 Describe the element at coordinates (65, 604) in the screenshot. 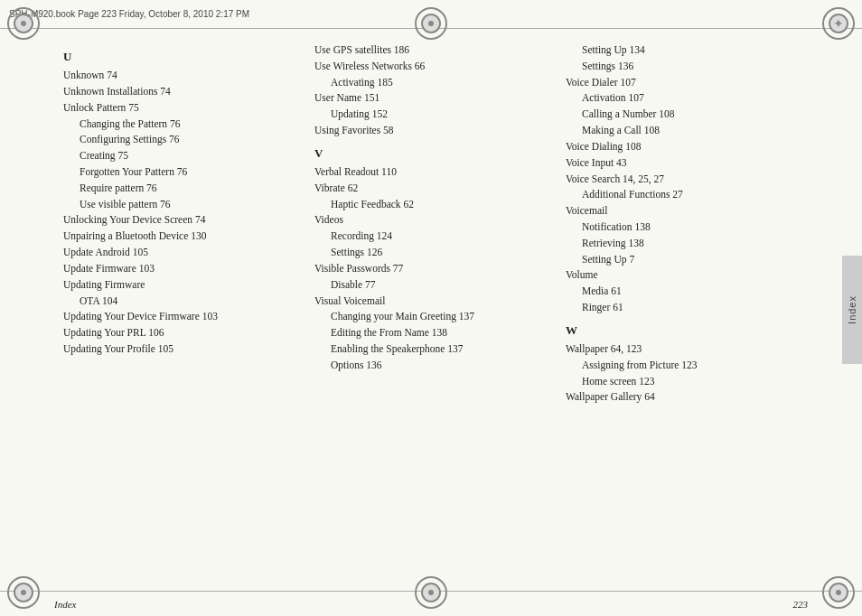

I see `footer-label: Index` at that location.